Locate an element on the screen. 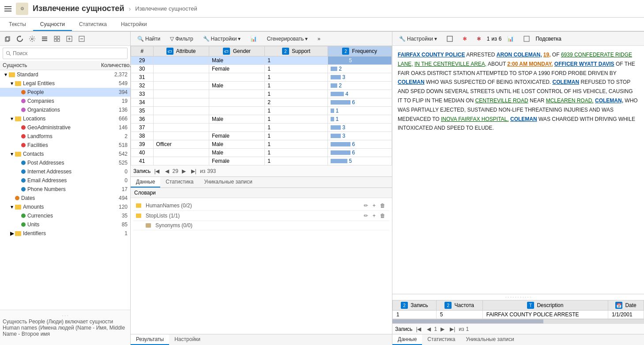 The width and height of the screenshot is (644, 345). tree-item-contacts: ▾Contacts542 is located at coordinates (65, 154).